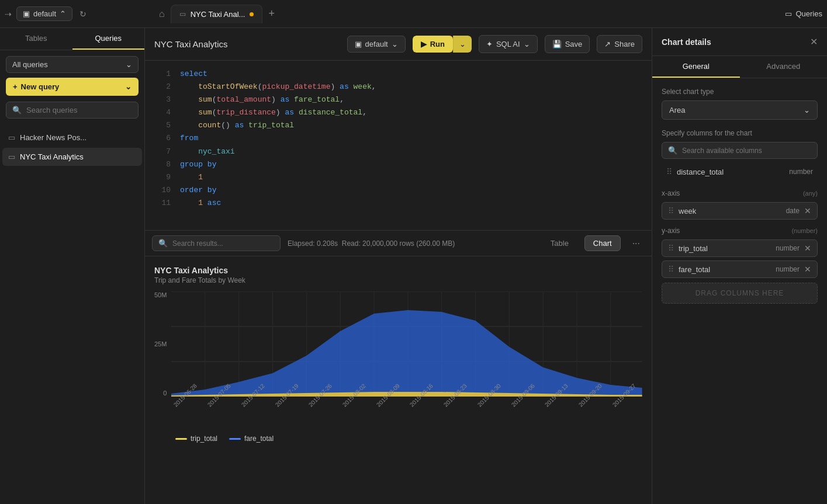  I want to click on search-queries-input, so click(79, 110).